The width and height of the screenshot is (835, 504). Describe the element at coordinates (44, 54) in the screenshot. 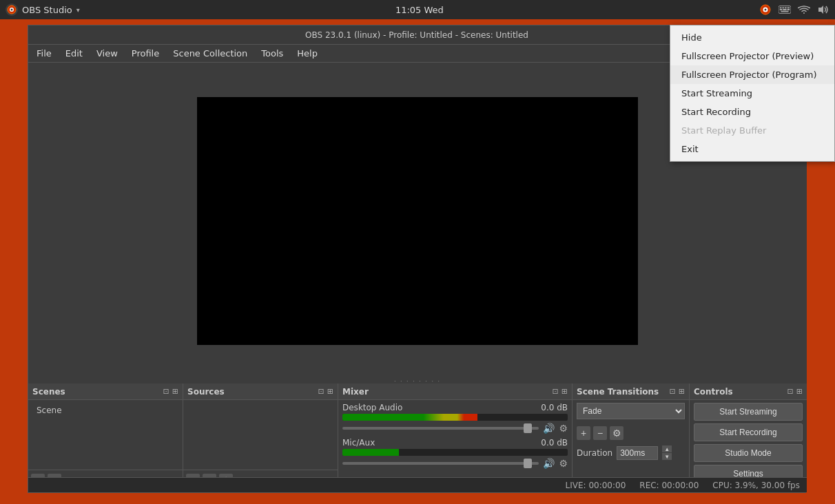

I see `menu-file: File` at that location.